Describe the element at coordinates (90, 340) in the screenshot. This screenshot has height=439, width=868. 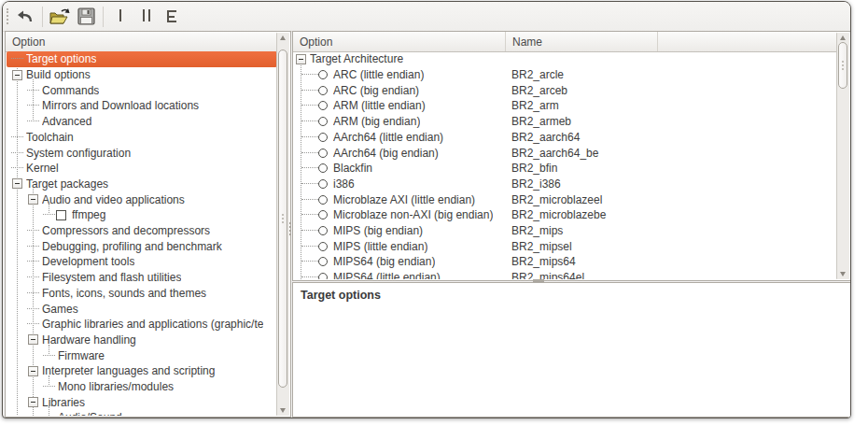
I see `option-label: Hardware handling` at that location.